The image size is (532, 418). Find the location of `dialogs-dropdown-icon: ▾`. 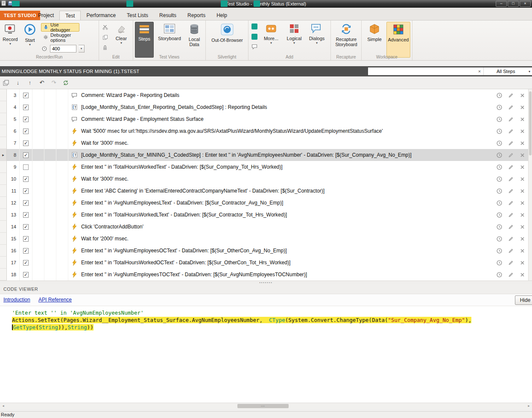

dialogs-dropdown-icon: ▾ is located at coordinates (317, 43).